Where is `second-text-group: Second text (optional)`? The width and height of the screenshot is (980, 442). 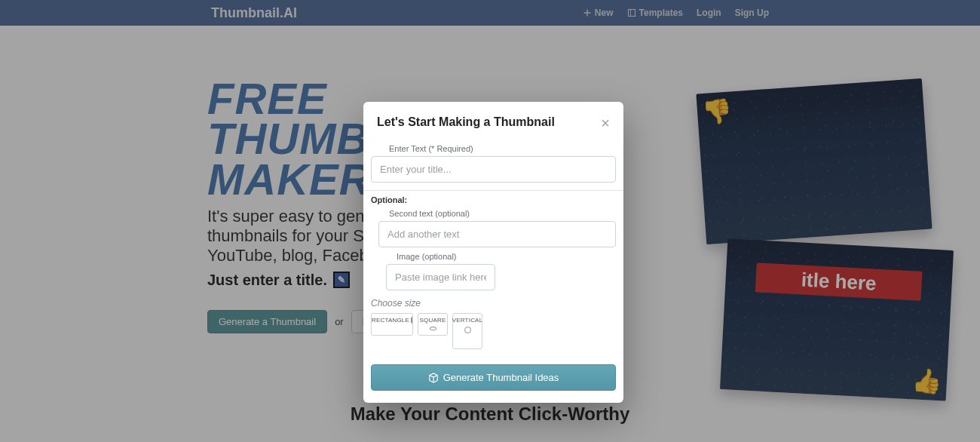
second-text-group: Second text (optional) is located at coordinates (498, 228).